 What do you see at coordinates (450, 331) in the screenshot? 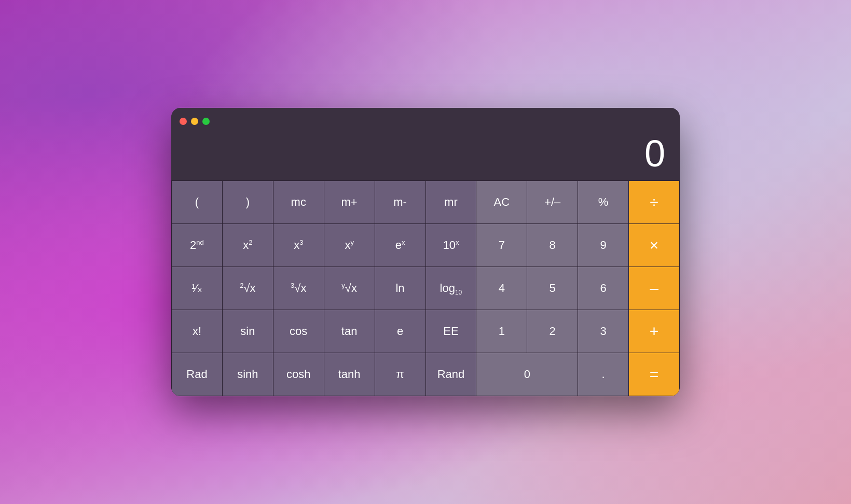
I see `ee-label: EE` at bounding box center [450, 331].